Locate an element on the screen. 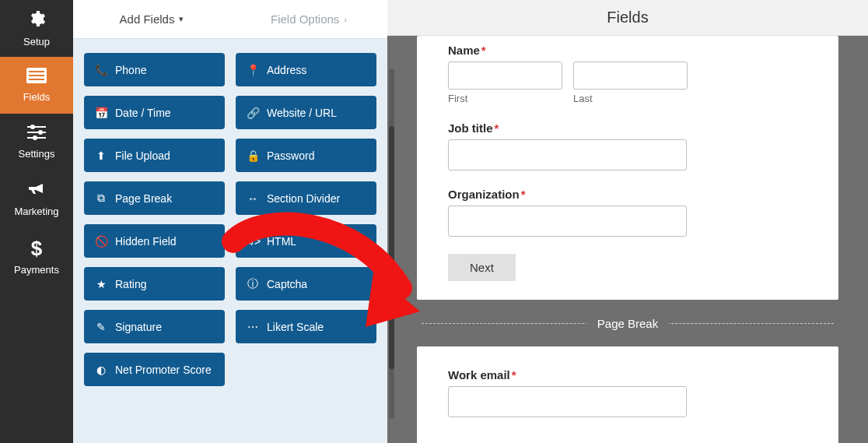  sidebar-item-fields: Fields is located at coordinates (37, 86).